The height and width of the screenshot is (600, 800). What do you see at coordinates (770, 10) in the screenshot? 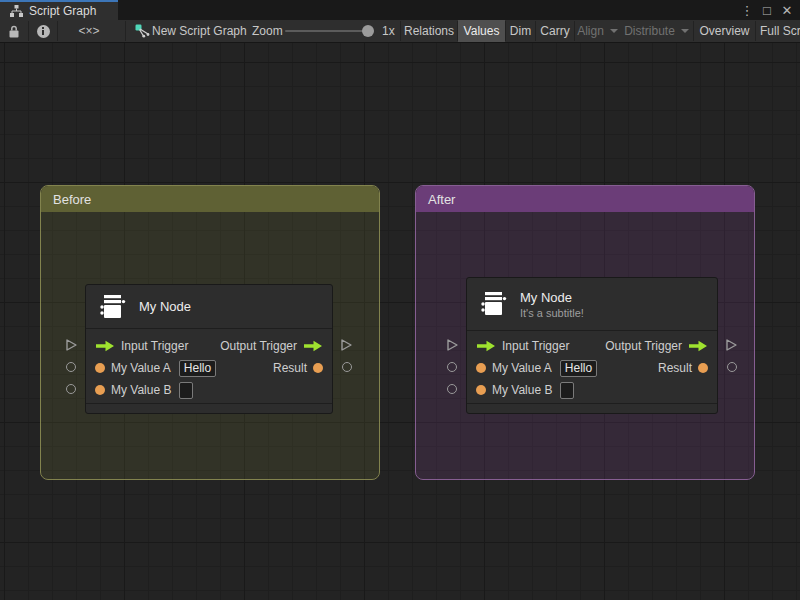
I see `window-controls: ⋮ □ ✕` at bounding box center [770, 10].